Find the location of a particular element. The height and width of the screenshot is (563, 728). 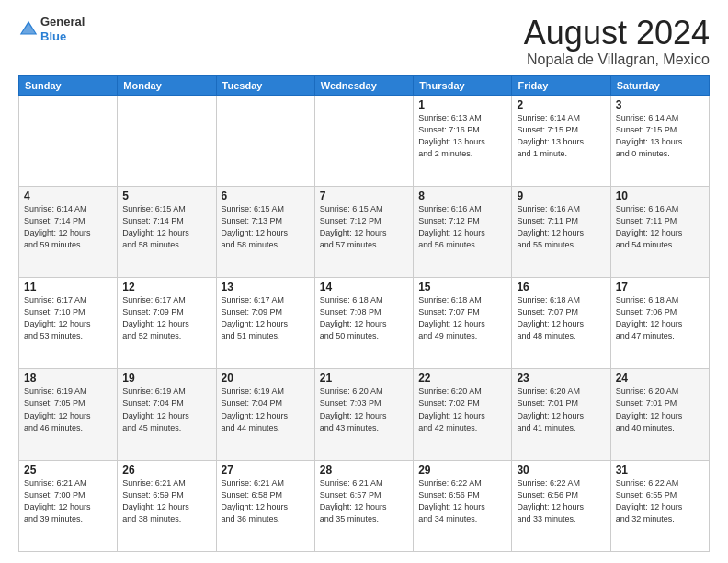

day-number: 22 is located at coordinates (462, 378).